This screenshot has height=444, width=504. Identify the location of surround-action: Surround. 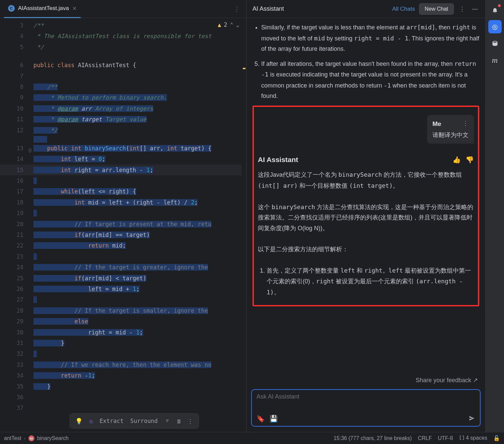
(144, 421).